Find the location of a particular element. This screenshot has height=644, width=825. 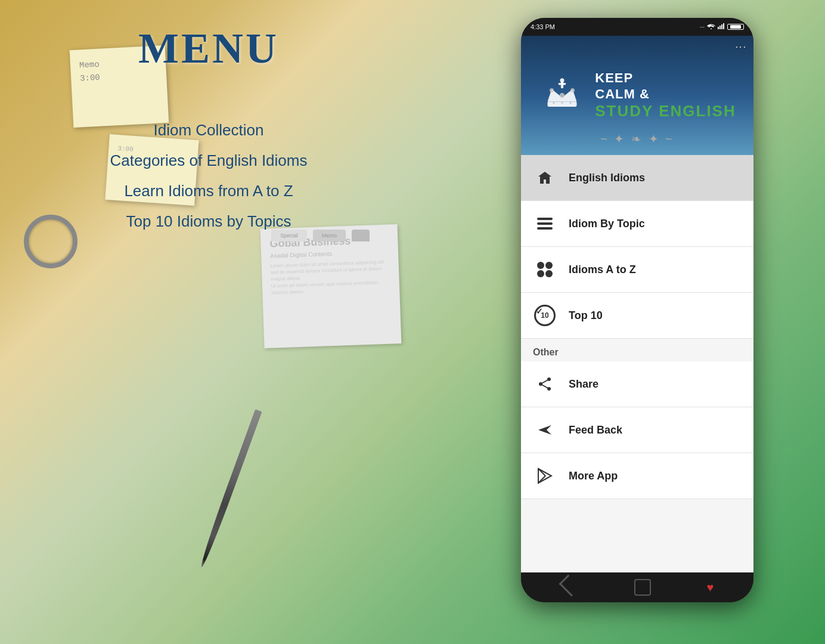

feedback-label: Feed Back is located at coordinates (596, 431).